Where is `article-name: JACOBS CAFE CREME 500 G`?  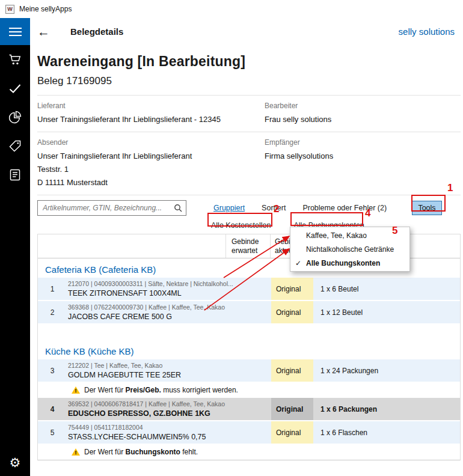
article-name: JACOBS CAFE CREME 500 G is located at coordinates (168, 317).